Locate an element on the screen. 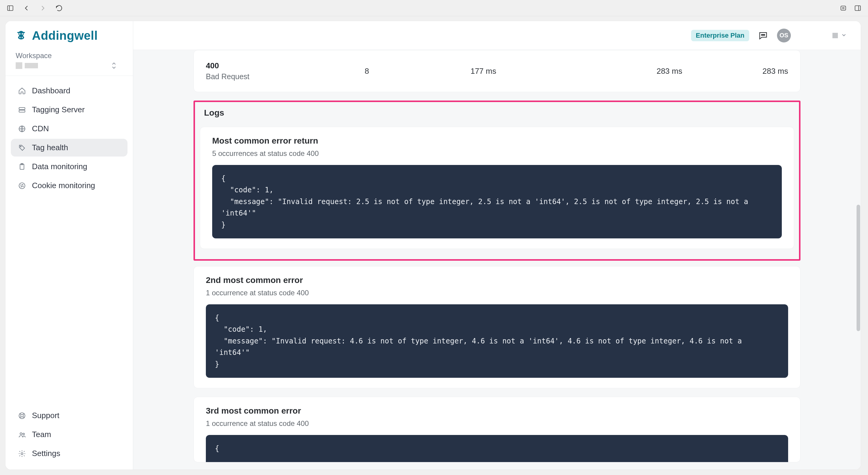  status-summary-card: 400 Bad Request 8 177 ms 283 ms 283 ms is located at coordinates (497, 71).